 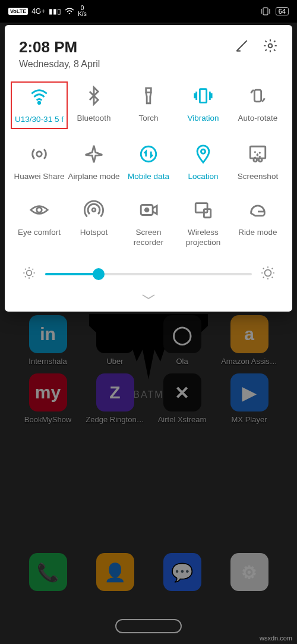 I want to click on app-Zedge Rington…: ZZedge Rington…, so click(x=115, y=398).